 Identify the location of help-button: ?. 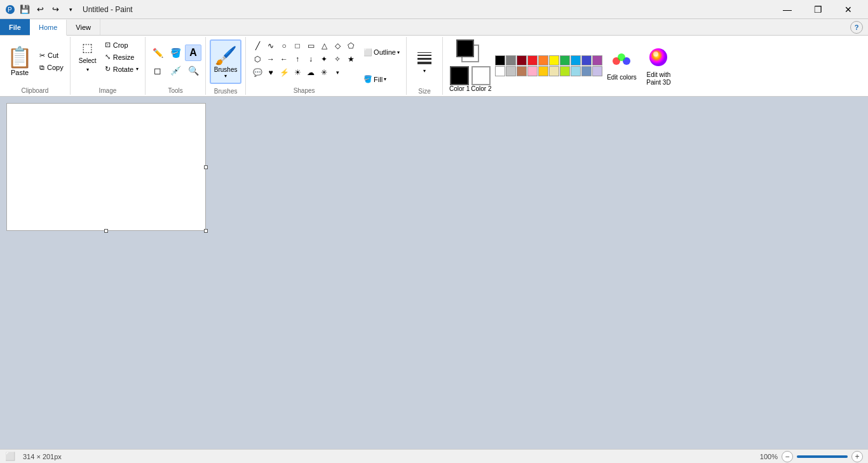
(857, 27).